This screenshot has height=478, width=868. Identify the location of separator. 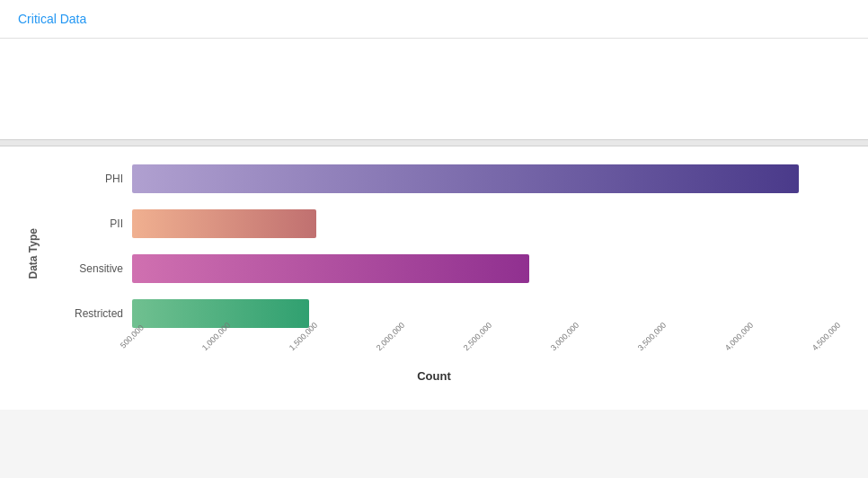
(434, 143).